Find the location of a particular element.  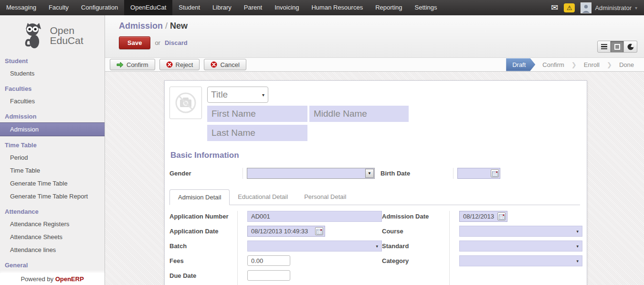

middle-name-input is located at coordinates (359, 114).